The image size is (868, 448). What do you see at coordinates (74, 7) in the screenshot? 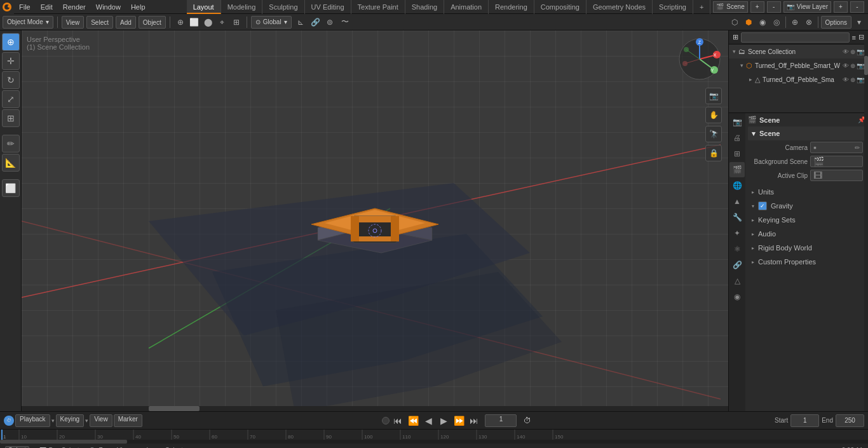
I see `menu-render: Render` at bounding box center [74, 7].